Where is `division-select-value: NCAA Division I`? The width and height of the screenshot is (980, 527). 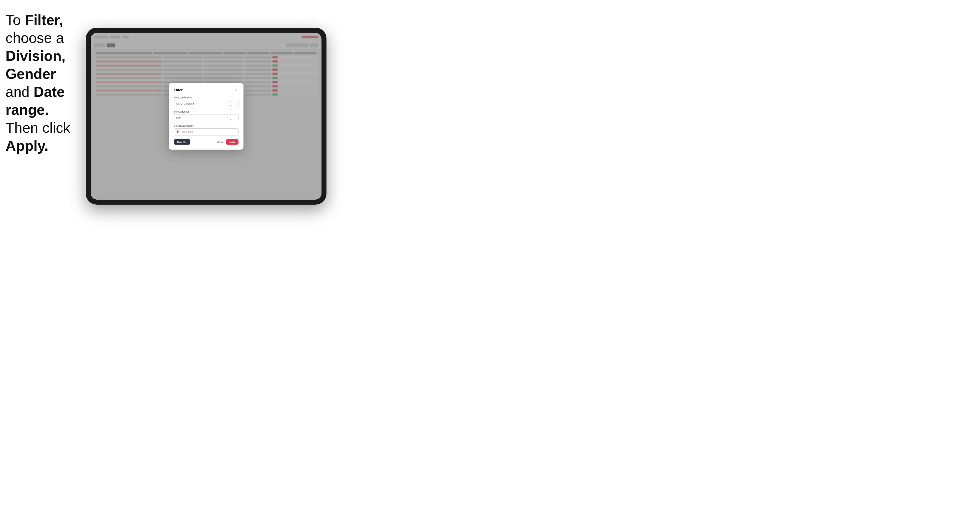
division-select-value: NCAA Division I is located at coordinates (202, 103).